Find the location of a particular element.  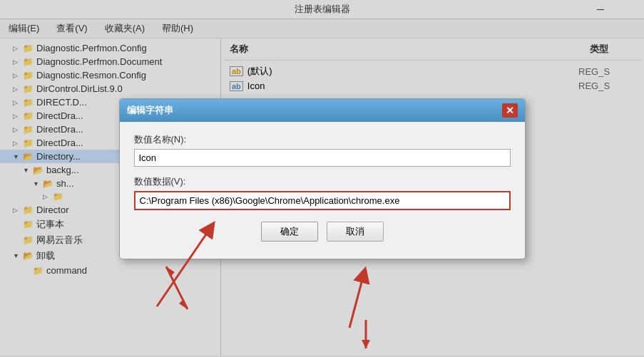

dialog-titlebar: 编辑字符串 ✕ is located at coordinates (322, 110).